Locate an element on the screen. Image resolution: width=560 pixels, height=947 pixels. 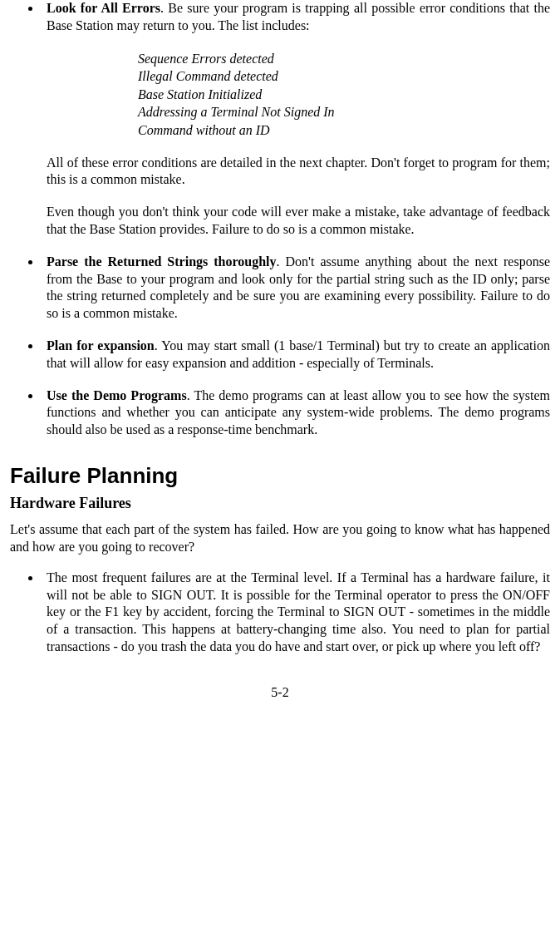
error-list: Sequence Errors detected Illegal Command… is located at coordinates (344, 95).